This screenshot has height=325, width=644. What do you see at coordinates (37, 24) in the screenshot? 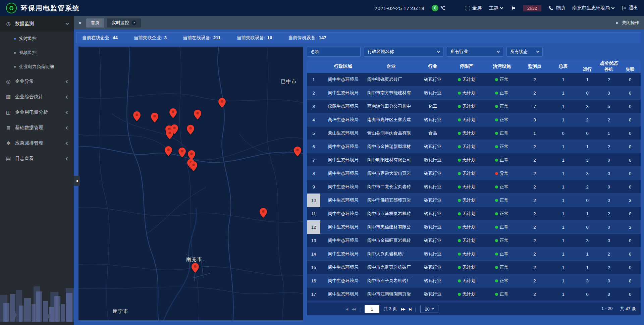
I see `sidebar-item: ◷数据监测` at bounding box center [37, 24].